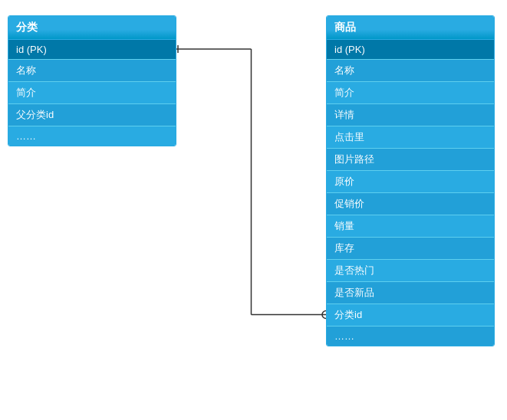  Describe the element at coordinates (92, 115) in the screenshot. I see `category-field-2: 父分类id` at that location.